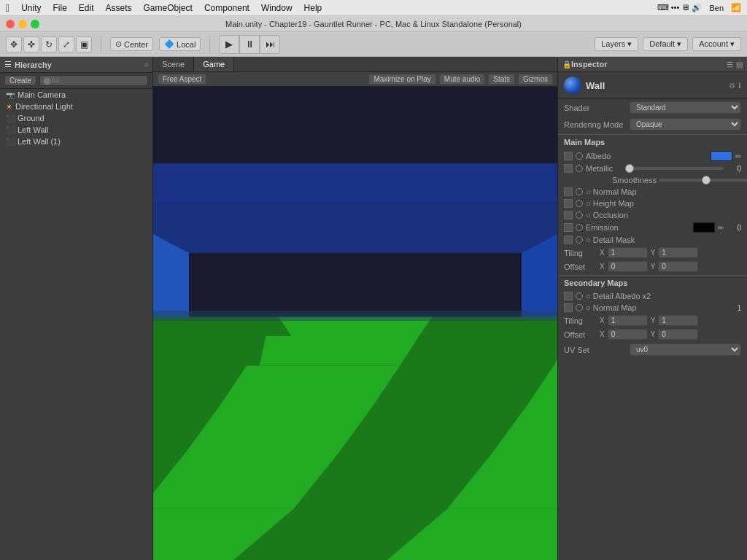 This screenshot has width=747, height=560. What do you see at coordinates (76, 130) in the screenshot?
I see `hierarchy-item-leftwall: ⬛ Left Wall` at bounding box center [76, 130].